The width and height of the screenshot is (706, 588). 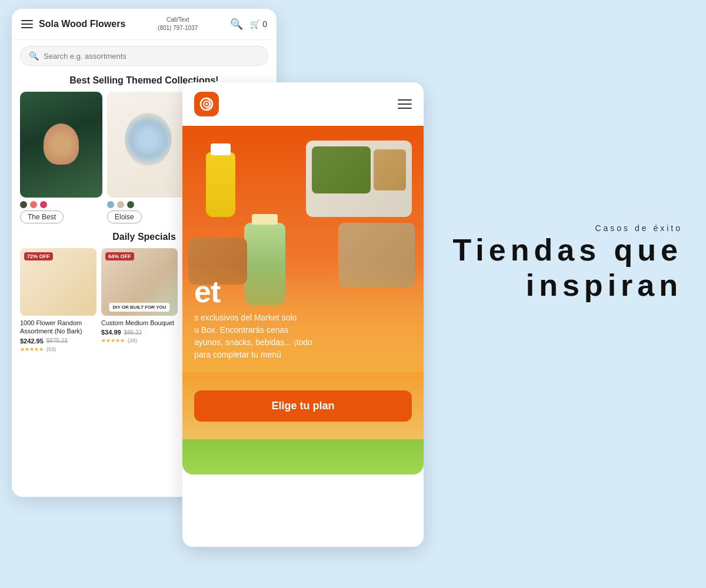 What do you see at coordinates (58, 300) in the screenshot?
I see `product-item: 72% OFF 1000 Flower Random Assortment (N…` at bounding box center [58, 300].